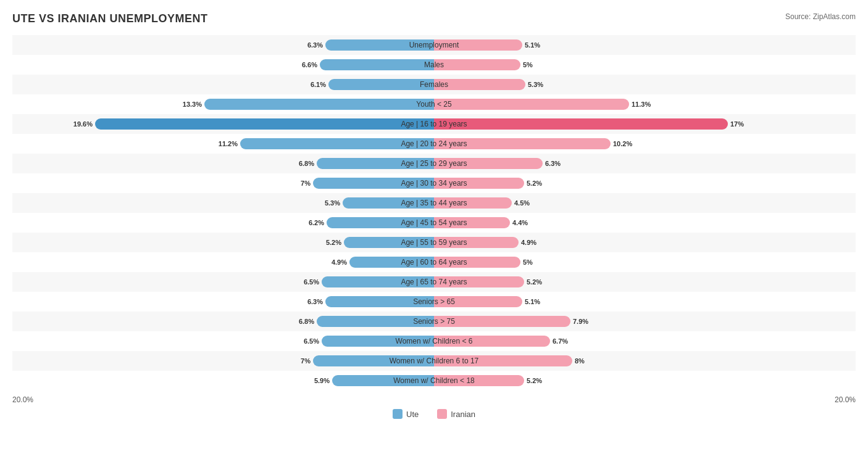 This screenshot has height=467, width=868. What do you see at coordinates (310, 65) in the screenshot?
I see `value-left: 6.6%` at bounding box center [310, 65].